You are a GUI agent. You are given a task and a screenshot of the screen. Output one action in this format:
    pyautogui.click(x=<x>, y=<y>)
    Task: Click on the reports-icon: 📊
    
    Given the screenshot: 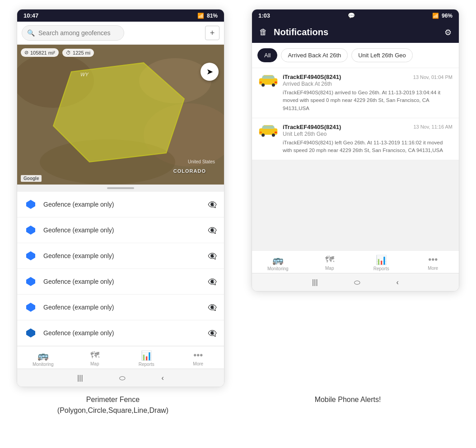 What is the action you would take?
    pyautogui.click(x=146, y=356)
    